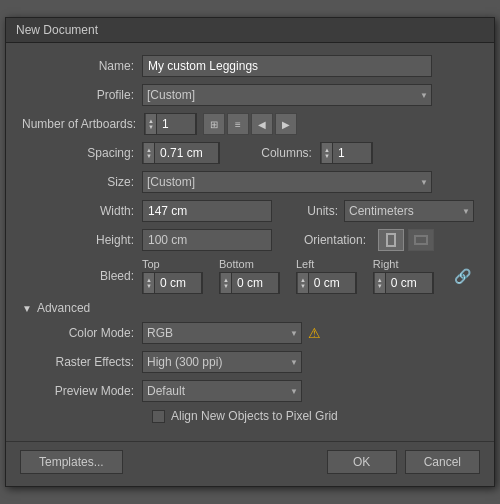  I want to click on color-mode-select: RGB CMYK, so click(222, 333).